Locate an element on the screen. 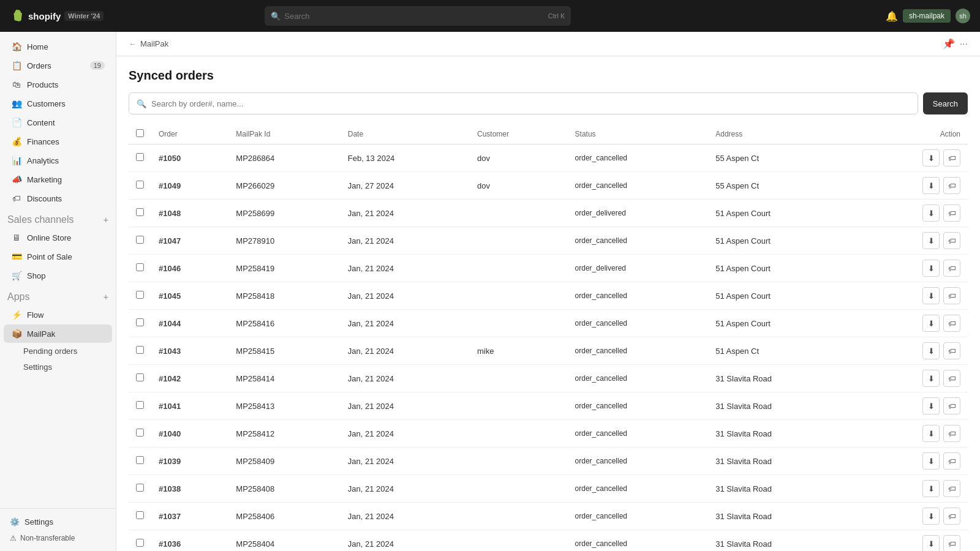  sidebar-item-discounts: 🏷 Discounts is located at coordinates (58, 198).